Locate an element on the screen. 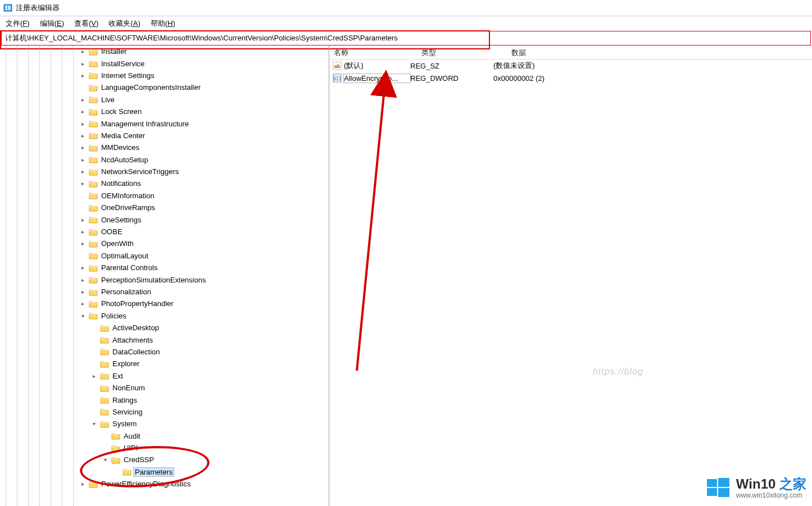 This screenshot has height=506, width=812. tree-item: ▸Parameters is located at coordinates (164, 472).